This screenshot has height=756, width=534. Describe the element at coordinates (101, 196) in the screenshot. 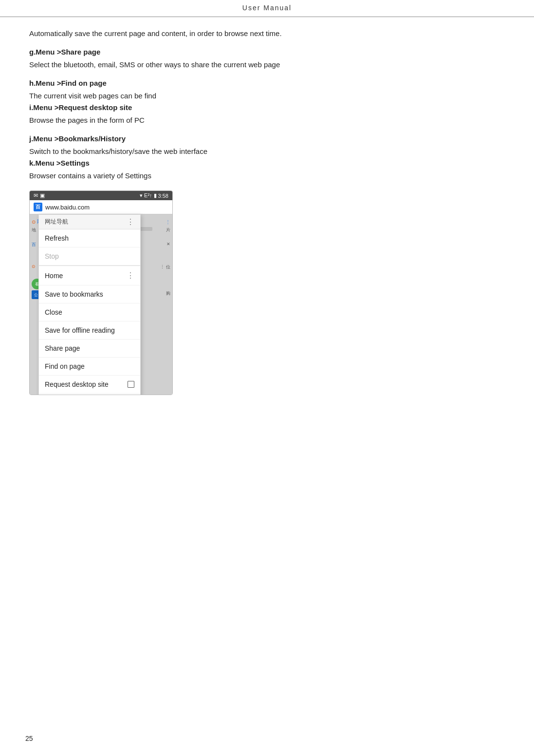

I see `phone-status-bar: ✉ ▣ ▾ E²↑ ▮ 3:58` at that location.